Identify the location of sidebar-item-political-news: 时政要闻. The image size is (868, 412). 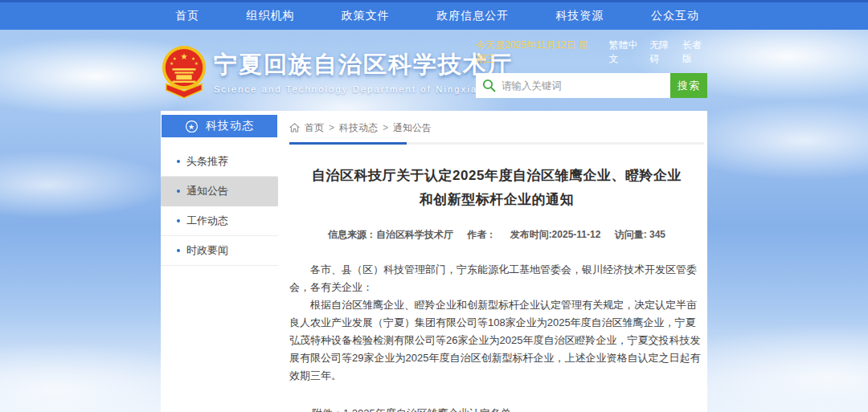
(219, 251).